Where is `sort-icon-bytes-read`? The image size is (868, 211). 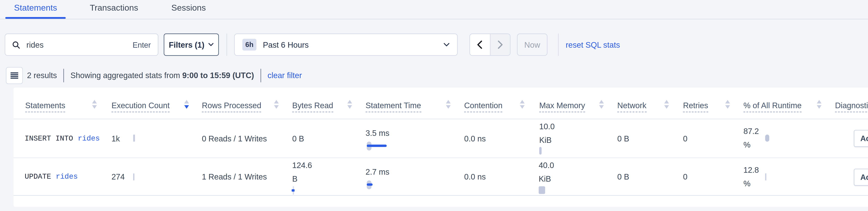 sort-icon-bytes-read is located at coordinates (350, 104).